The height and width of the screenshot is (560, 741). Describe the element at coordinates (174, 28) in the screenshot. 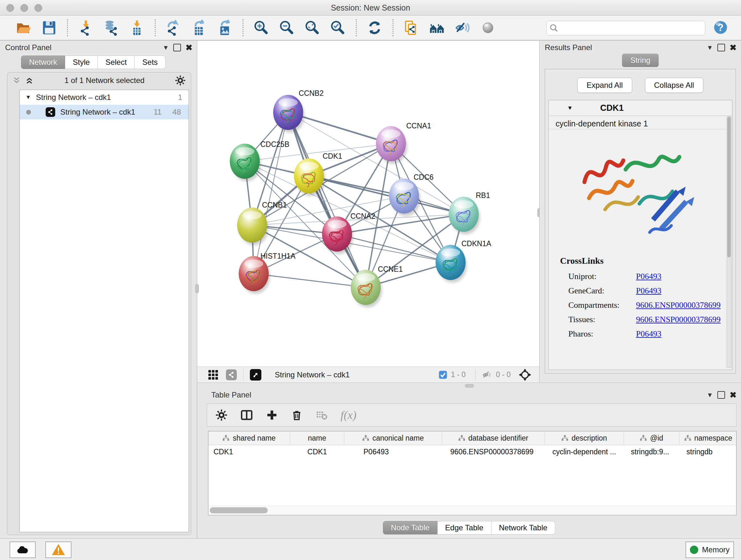

I see `export-network-icon` at that location.